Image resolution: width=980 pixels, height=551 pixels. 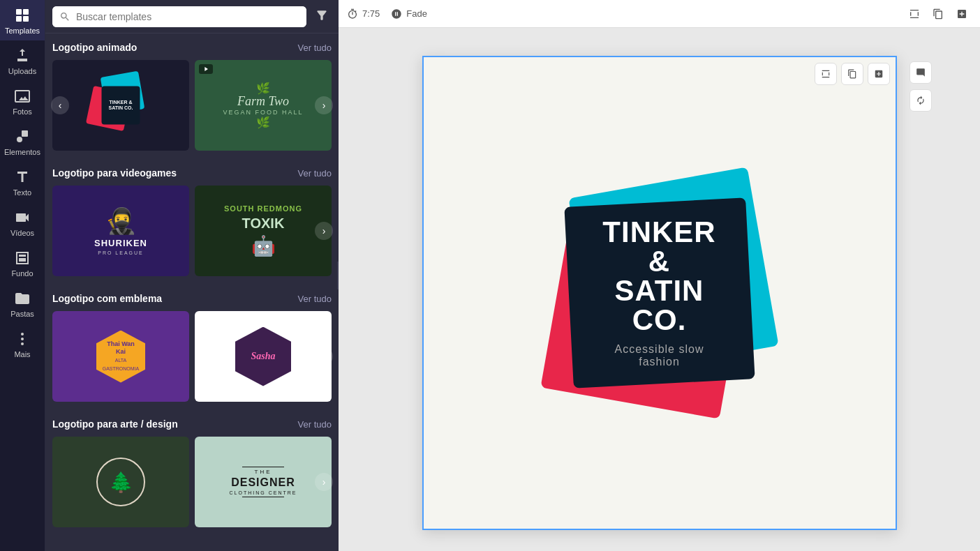 What do you see at coordinates (363, 14) in the screenshot?
I see `timer-section: 7:75` at bounding box center [363, 14].